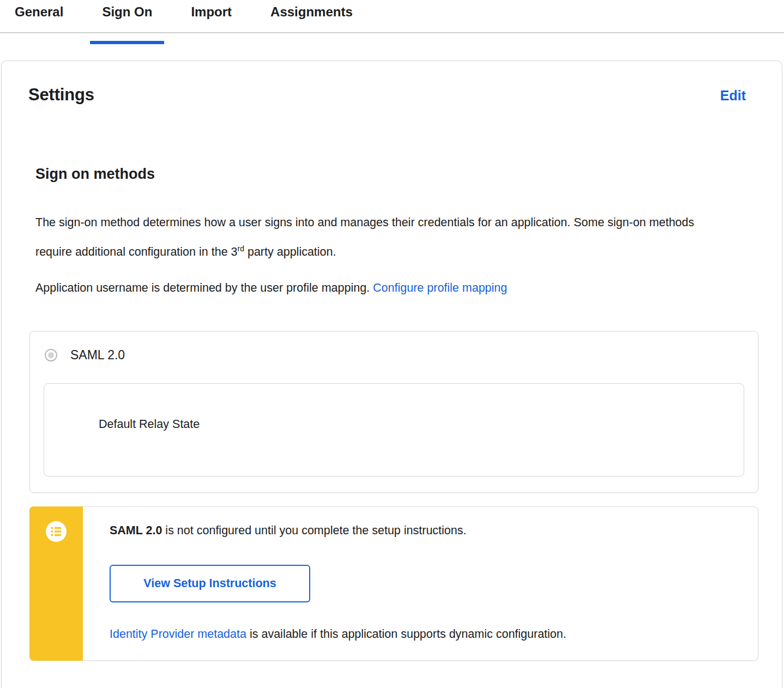 This screenshot has height=688, width=784. What do you see at coordinates (51, 355) in the screenshot?
I see `radio-dot` at bounding box center [51, 355].